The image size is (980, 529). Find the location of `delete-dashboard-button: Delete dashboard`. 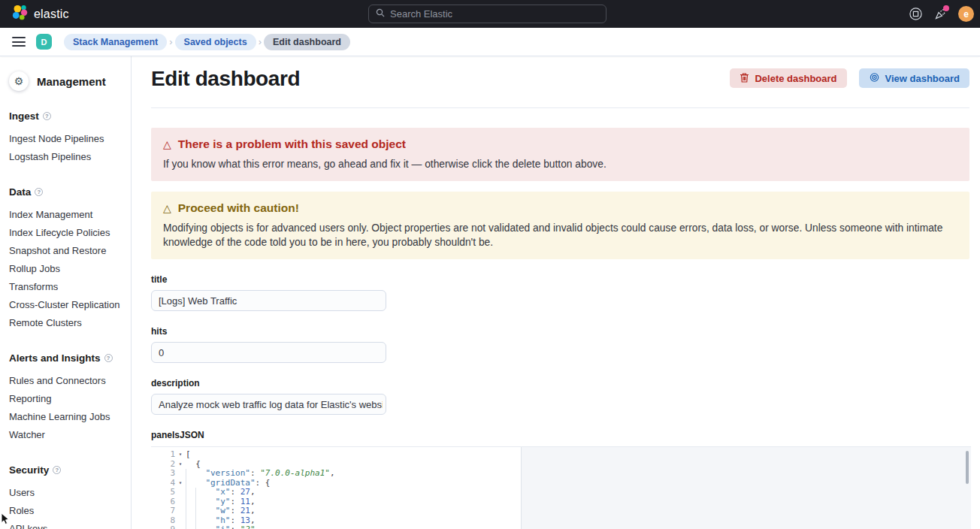

delete-dashboard-button: Delete dashboard is located at coordinates (788, 78).